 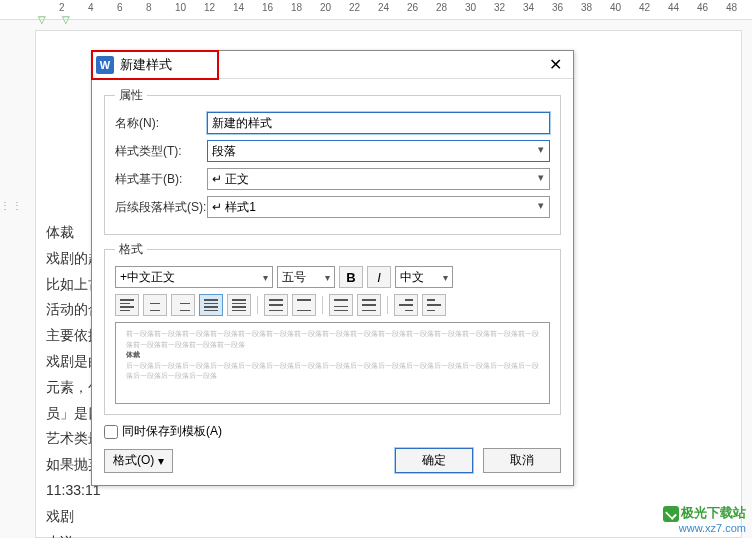 What do you see at coordinates (105, 65) in the screenshot?
I see `app-icon: W` at bounding box center [105, 65].